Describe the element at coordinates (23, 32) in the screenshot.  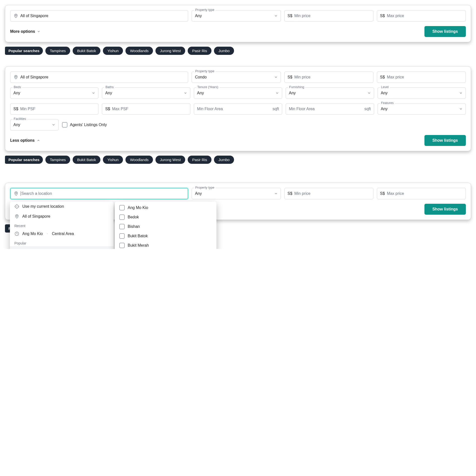
I see `toggle-label: More options` at that location.